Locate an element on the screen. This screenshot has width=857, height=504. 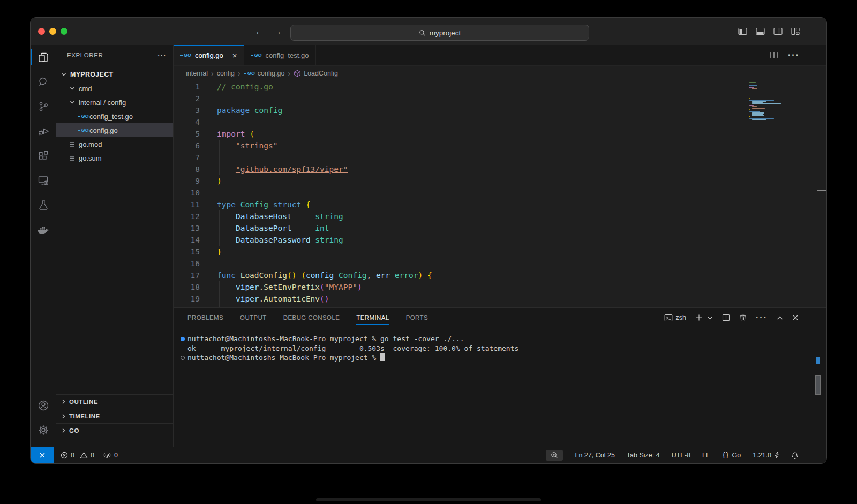
line-number: 13 is located at coordinates (186, 228).